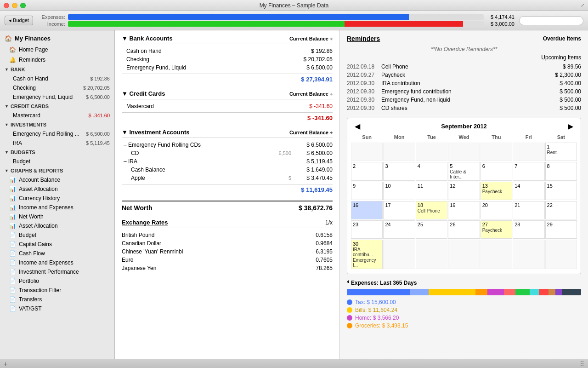 The image size is (588, 368). What do you see at coordinates (399, 210) in the screenshot?
I see `cal-cell-17: 17` at bounding box center [399, 210].